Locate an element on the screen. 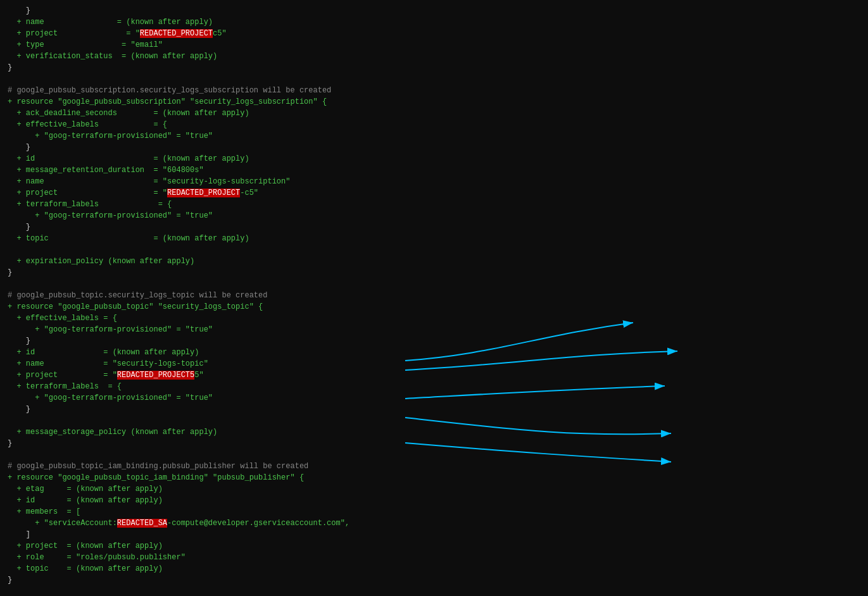 The height and width of the screenshot is (596, 868). terminal-line: + etag = (known after apply) is located at coordinates (434, 489).